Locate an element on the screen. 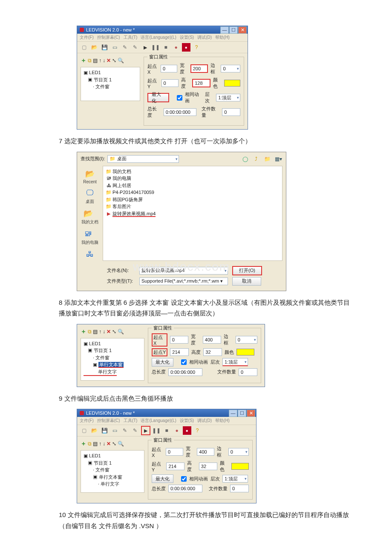  expand-icon: ⤡ is located at coordinates (114, 61).